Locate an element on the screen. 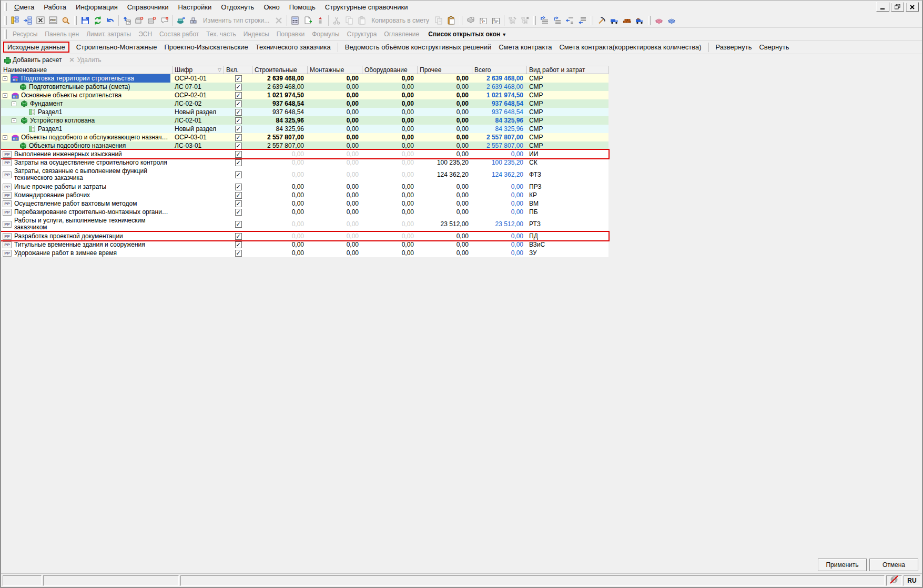 The width and height of the screenshot is (923, 588). sort-indicator-icon: ▽ is located at coordinates (220, 70).